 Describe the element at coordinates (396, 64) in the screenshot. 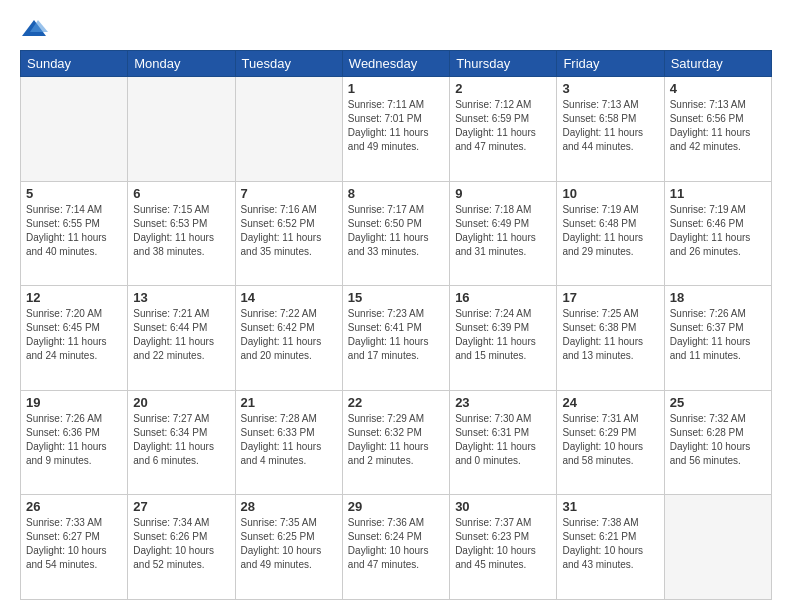

I see `col-header-wednesday: Wednesday` at that location.